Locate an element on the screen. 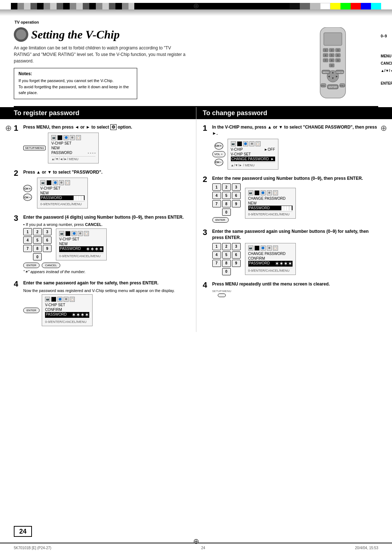 The width and height of the screenshot is (392, 555). menu-nav-1: ▲/▼/◄/►/ MENU is located at coordinates (73, 158).